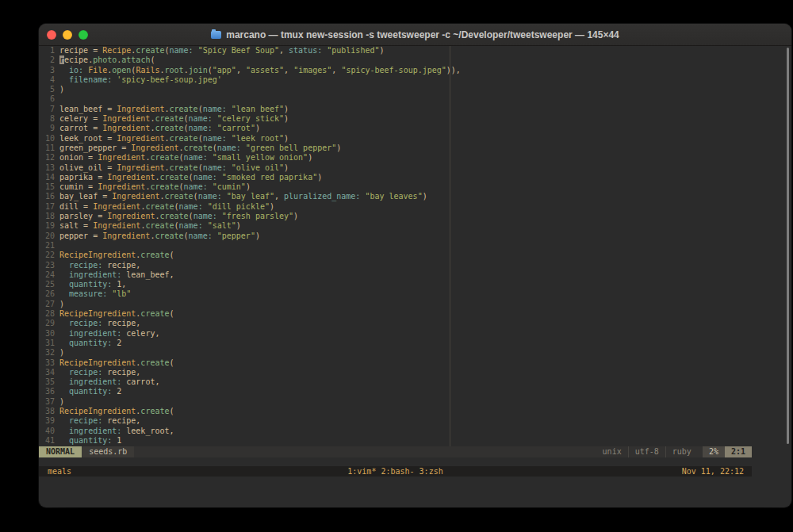 This screenshot has width=793, height=532. What do you see at coordinates (395, 431) in the screenshot?
I see `code-line: 40 ingredient: leek_root,` at bounding box center [395, 431].